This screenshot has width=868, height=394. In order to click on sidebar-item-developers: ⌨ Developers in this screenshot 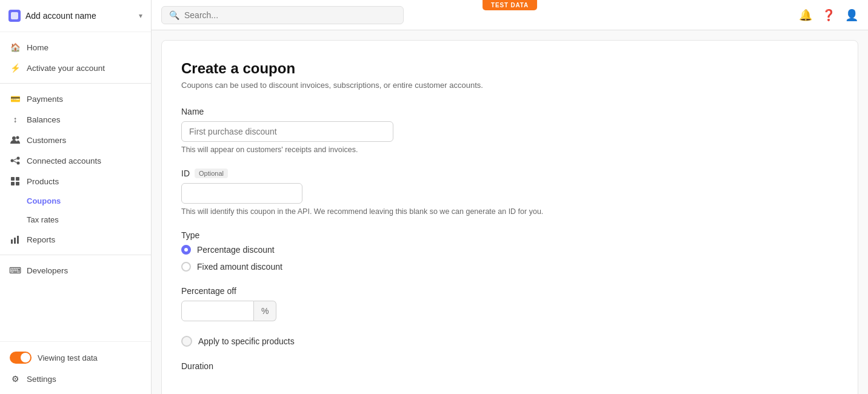, I will do `click(75, 270)`.